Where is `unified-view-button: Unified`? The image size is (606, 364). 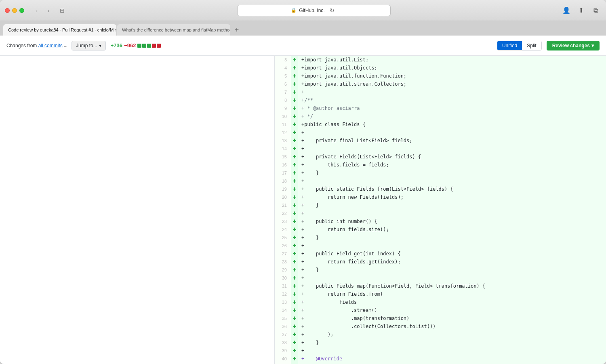 unified-view-button: Unified is located at coordinates (510, 46).